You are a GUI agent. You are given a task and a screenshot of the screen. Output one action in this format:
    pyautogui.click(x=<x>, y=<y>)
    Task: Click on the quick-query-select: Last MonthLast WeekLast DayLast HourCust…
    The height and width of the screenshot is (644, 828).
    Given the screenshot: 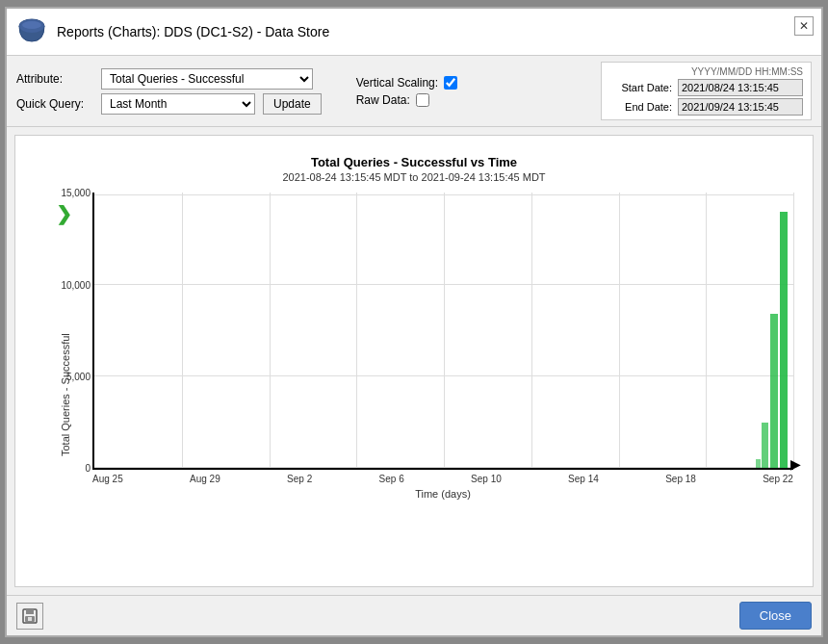 What is the action you would take?
    pyautogui.click(x=178, y=104)
    